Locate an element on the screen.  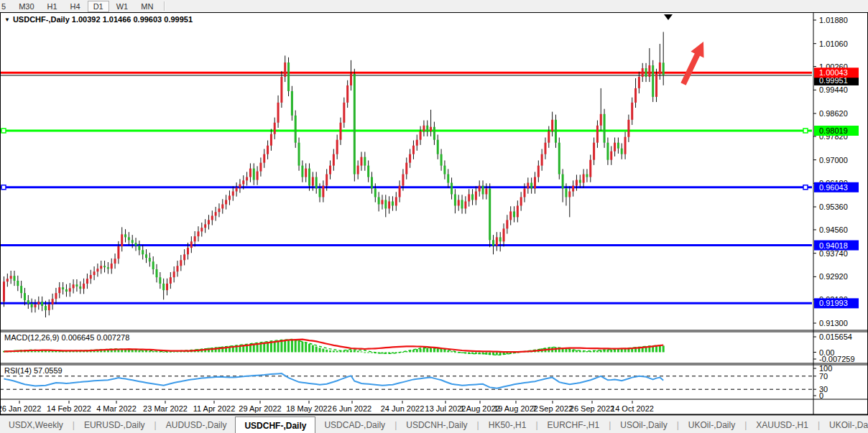
chart-tab-eurchf-h1: EURCHF-,H1 is located at coordinates (573, 424).